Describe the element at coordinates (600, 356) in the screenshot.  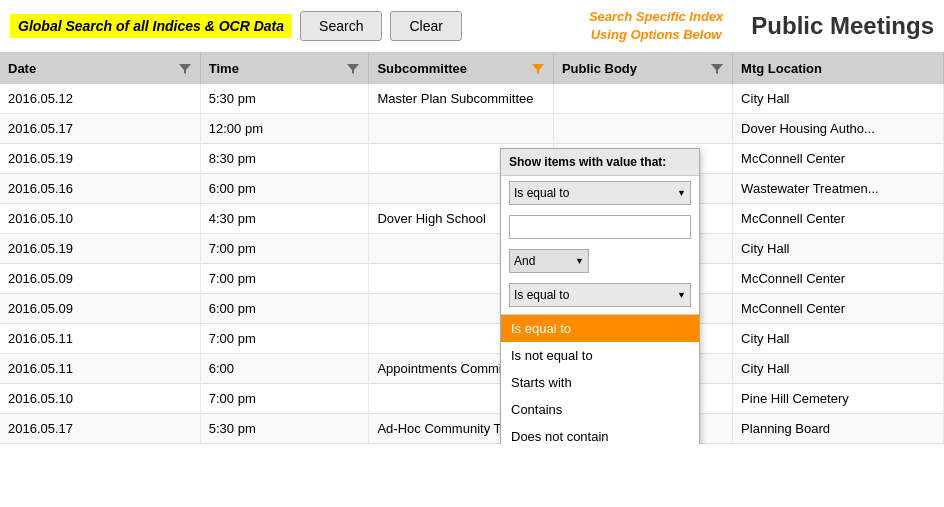
I see `option-is-not-equal-to: Is not equal to` at that location.